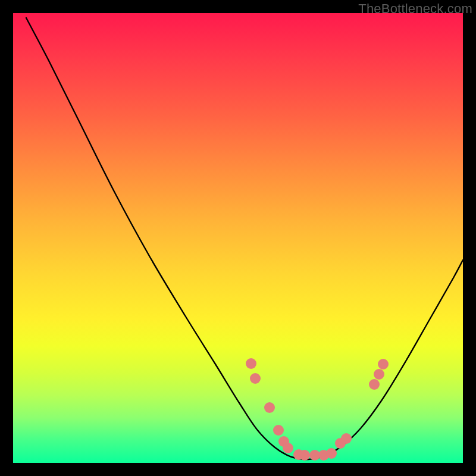 Image resolution: width=476 pixels, height=476 pixels. Describe the element at coordinates (415, 9) in the screenshot. I see `watermark-text: TheBottleneck.com` at that location.